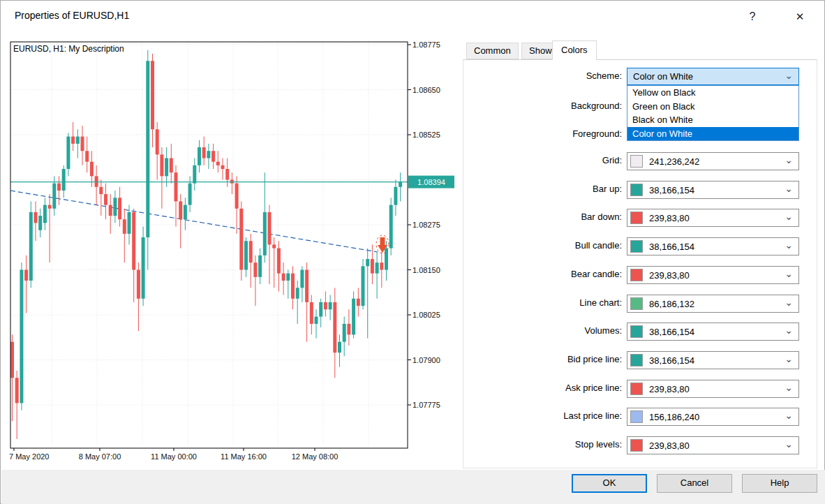 This screenshot has height=504, width=825. I want to click on chart-symbol-label: EURUSD, H1: My Description, so click(68, 49).